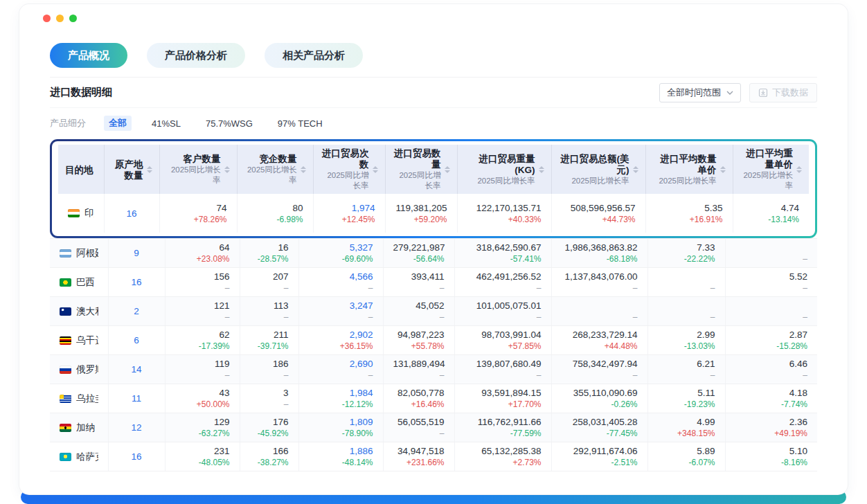 The width and height of the screenshot is (867, 504). What do you see at coordinates (137, 370) in the screenshot?
I see `cell-value: 14` at bounding box center [137, 370].